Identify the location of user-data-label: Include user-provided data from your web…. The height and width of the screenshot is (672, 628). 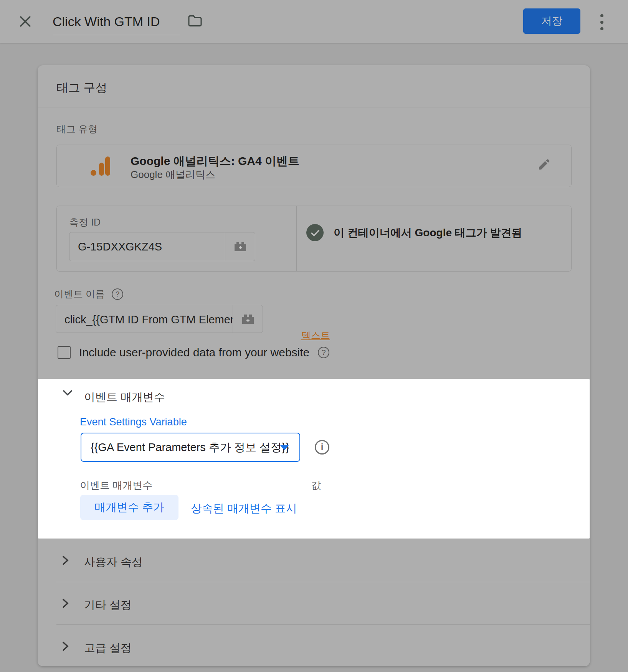
(194, 352).